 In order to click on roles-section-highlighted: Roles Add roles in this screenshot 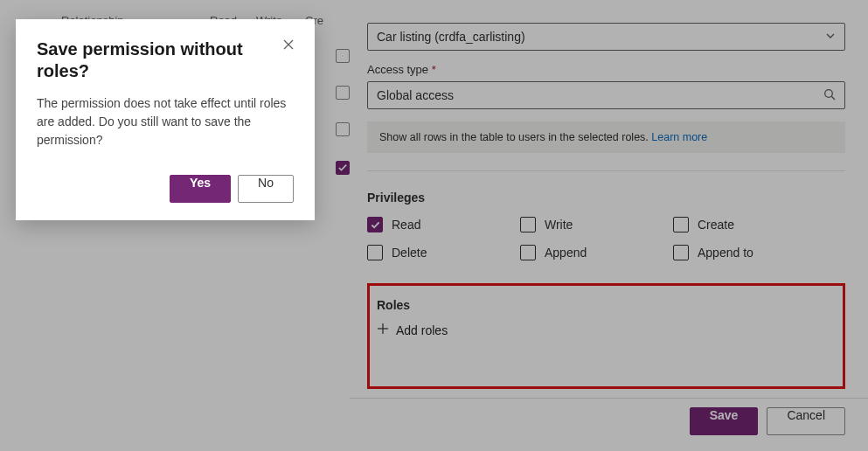, I will do `click(607, 336)`.